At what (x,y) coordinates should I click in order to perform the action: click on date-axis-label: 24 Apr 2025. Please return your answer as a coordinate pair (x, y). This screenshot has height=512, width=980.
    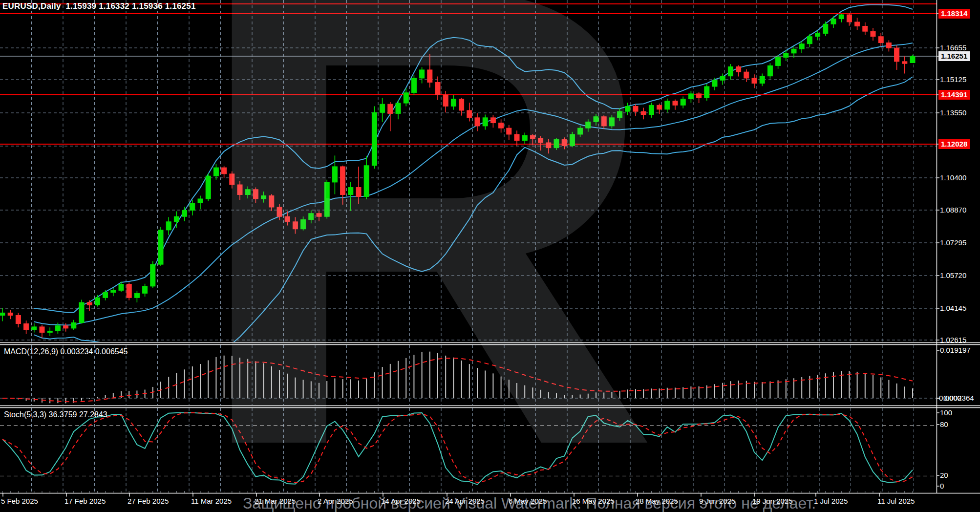
    Looking at the image, I should click on (465, 501).